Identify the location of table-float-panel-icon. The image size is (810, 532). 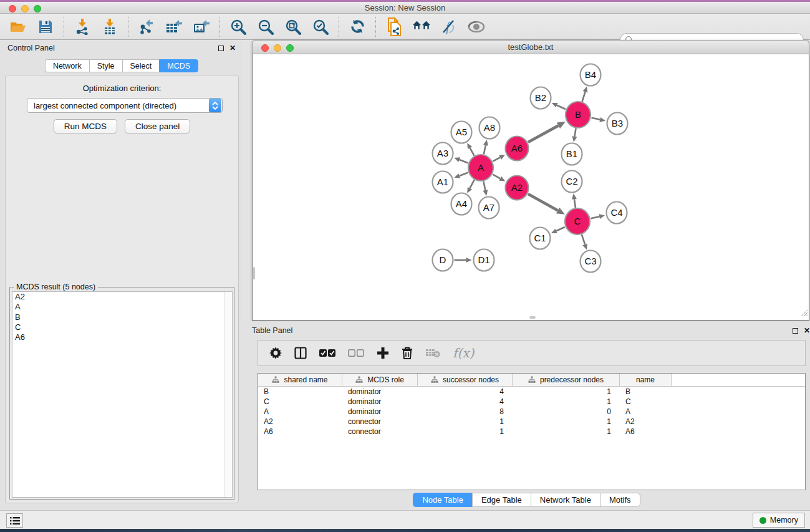
(796, 331).